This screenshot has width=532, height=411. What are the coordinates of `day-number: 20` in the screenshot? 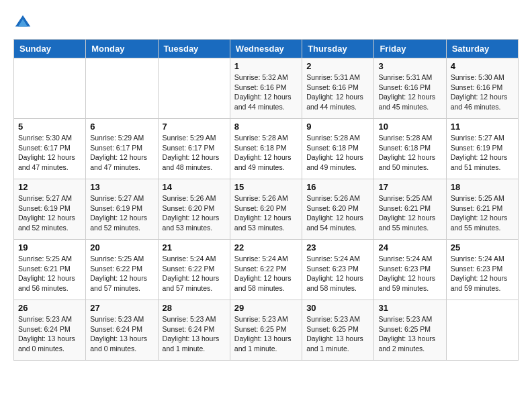 It's located at (122, 247).